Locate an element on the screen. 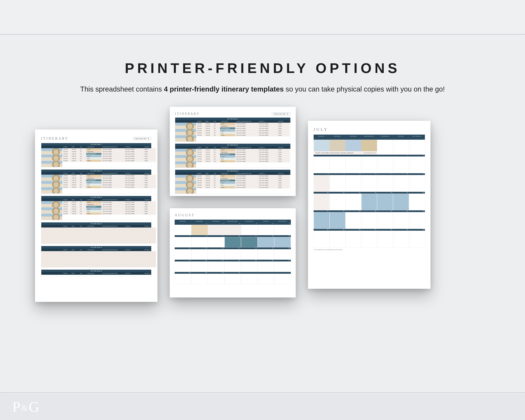  subheadline: This spreadsheet contains 4 printer-frie… is located at coordinates (262, 89).